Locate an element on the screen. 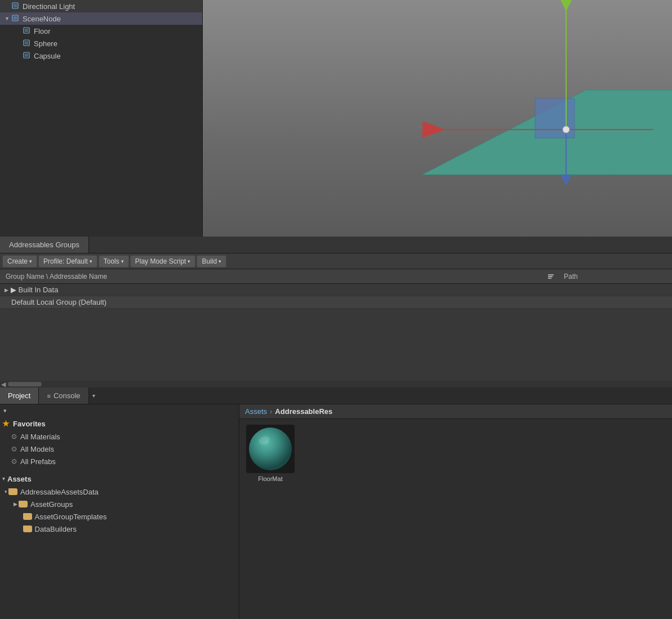  expand-arrow-icon: ▼ is located at coordinates (8, 19).